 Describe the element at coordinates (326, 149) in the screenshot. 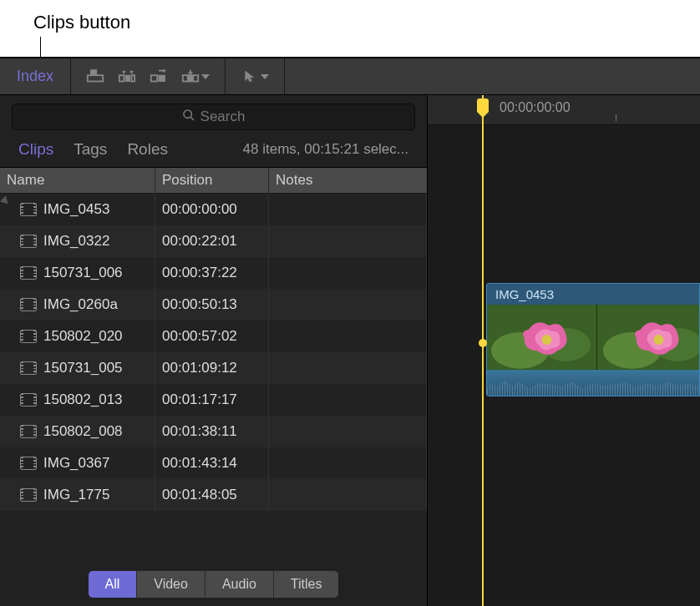

I see `status-text: 48 items, 00:15:21 selec...` at that location.